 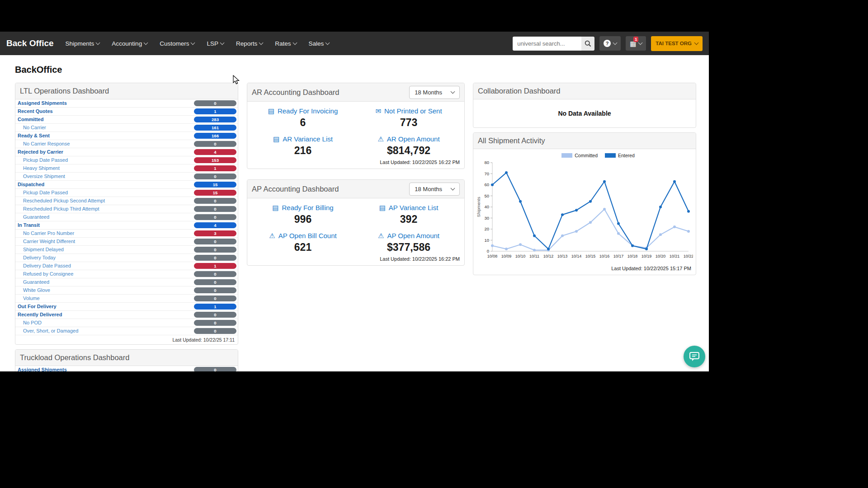 I want to click on metric-link-ar-variance-list: ▤AR Variance List, so click(x=303, y=139).